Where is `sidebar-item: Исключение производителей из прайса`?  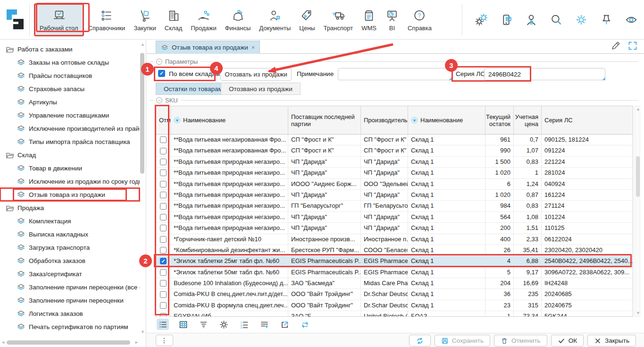 sidebar-item: Исключение производителей из прайса is located at coordinates (70, 128).